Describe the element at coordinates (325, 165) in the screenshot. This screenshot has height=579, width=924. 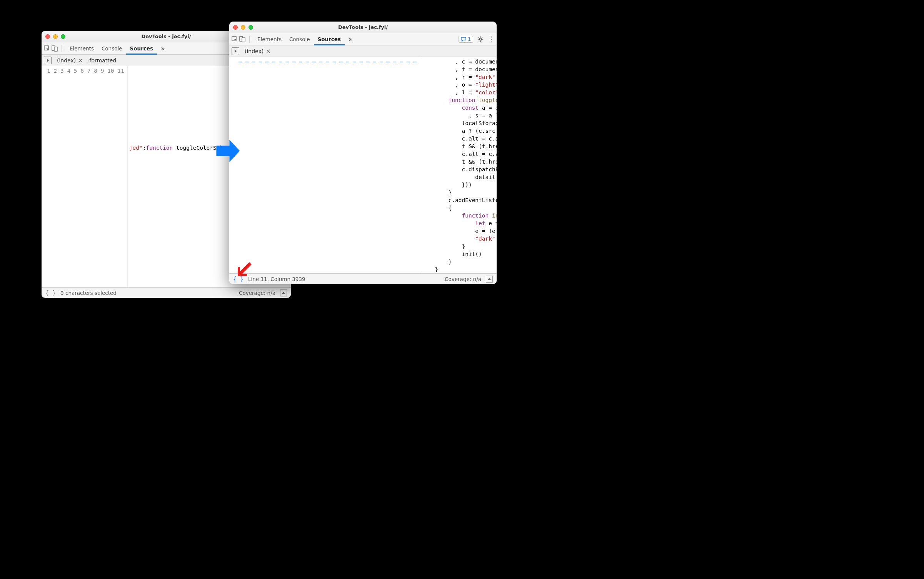
I see `line-gutter: – – – – – – – – – – – – – – – – – – – – …` at that location.